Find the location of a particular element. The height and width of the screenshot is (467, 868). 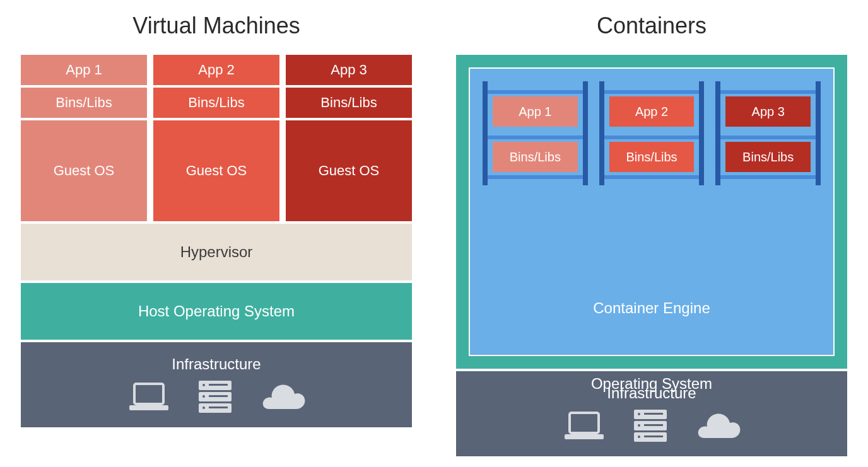

vm-libs-2: Bins/Libs is located at coordinates (216, 103).